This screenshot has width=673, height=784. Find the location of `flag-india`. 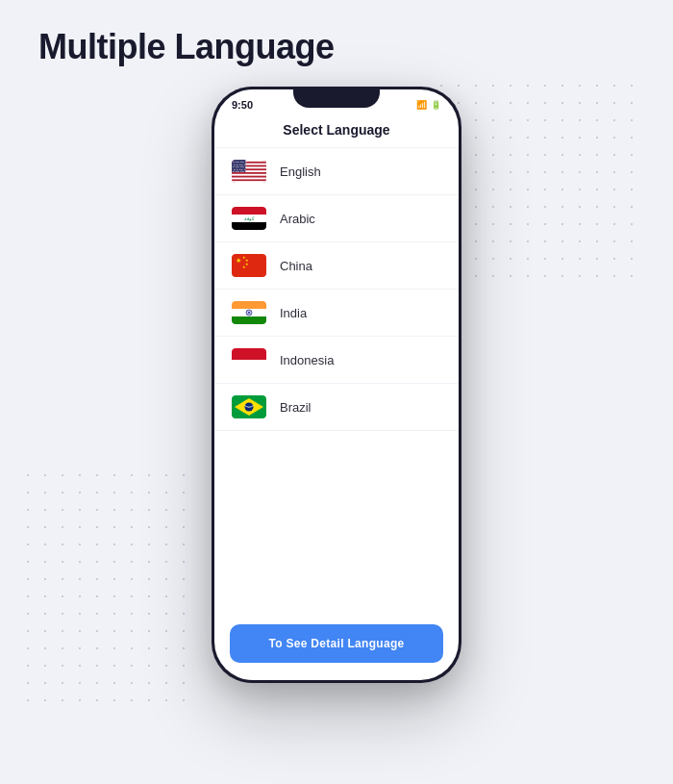

flag-india is located at coordinates (249, 313).